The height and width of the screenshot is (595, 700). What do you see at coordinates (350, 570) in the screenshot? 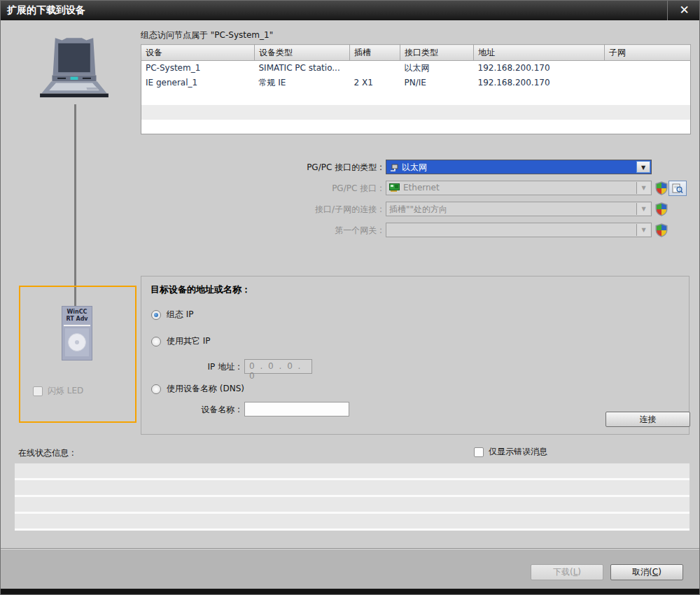
I see `dialog-footer: 下载(L) 取消(C)` at bounding box center [350, 570].